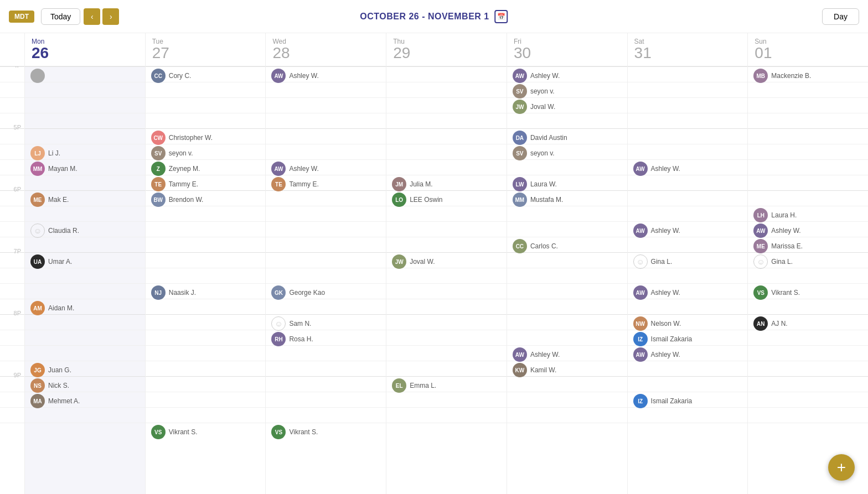  What do you see at coordinates (761, 215) in the screenshot?
I see `avatar-Laura H.: LH` at bounding box center [761, 215].